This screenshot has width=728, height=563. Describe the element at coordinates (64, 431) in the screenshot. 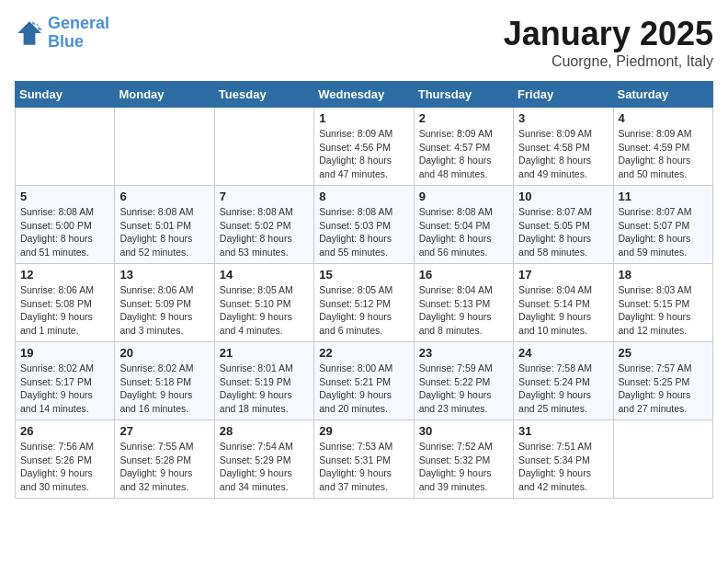

I see `day-number: 26` at that location.